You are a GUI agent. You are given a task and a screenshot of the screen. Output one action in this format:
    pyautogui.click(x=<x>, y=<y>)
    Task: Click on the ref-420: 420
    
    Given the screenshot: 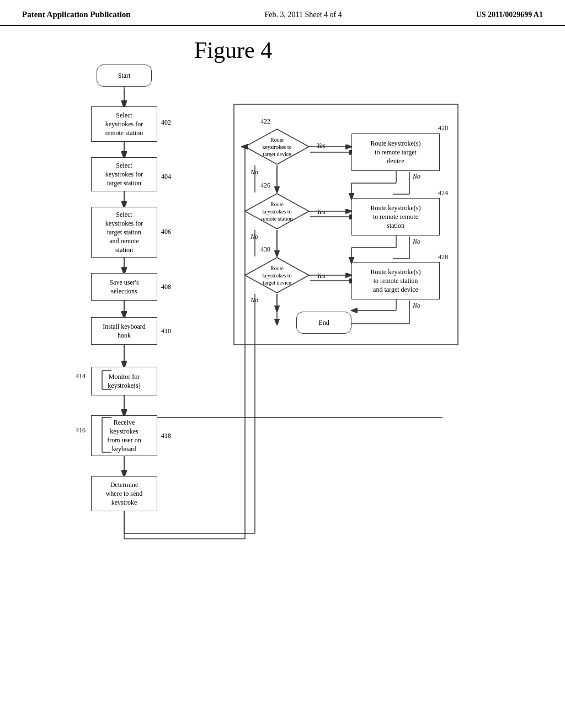 What is the action you would take?
    pyautogui.click(x=443, y=128)
    